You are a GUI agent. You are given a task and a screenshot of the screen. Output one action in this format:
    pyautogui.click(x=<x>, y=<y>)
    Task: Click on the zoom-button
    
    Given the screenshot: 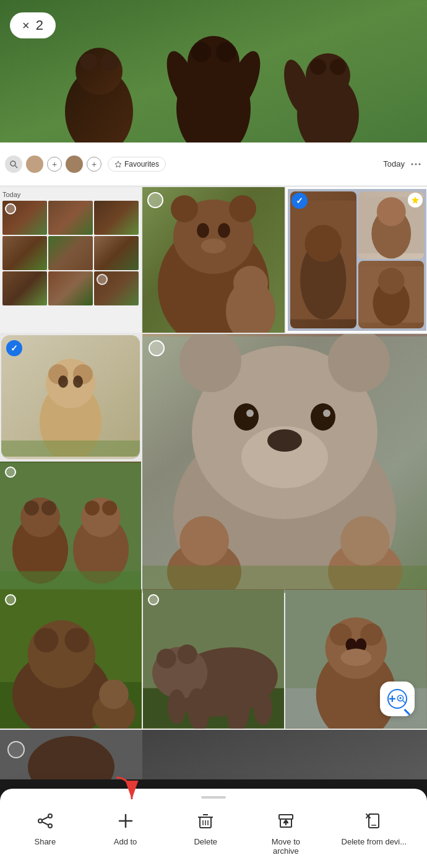 What is the action you would take?
    pyautogui.click(x=397, y=699)
    